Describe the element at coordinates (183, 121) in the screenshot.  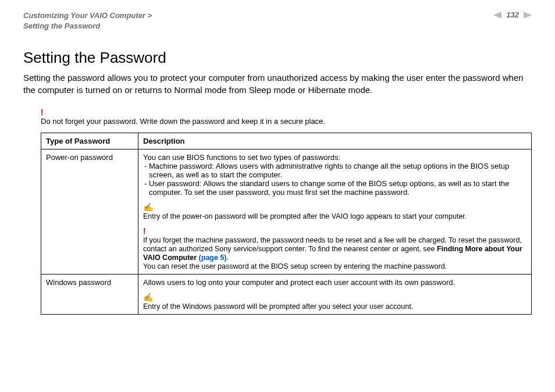
I see `top-warning-text: Do not forget your password. Write down …` at that location.